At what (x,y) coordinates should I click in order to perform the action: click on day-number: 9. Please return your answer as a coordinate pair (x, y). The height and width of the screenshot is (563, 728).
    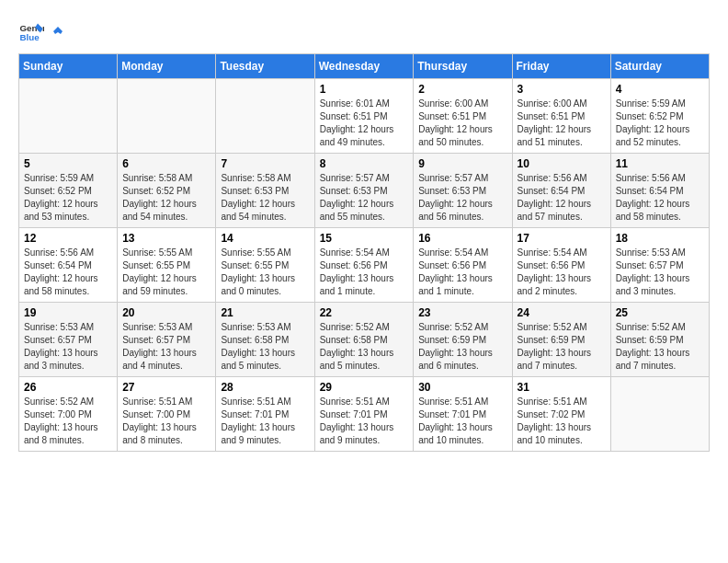
    Looking at the image, I should click on (462, 164).